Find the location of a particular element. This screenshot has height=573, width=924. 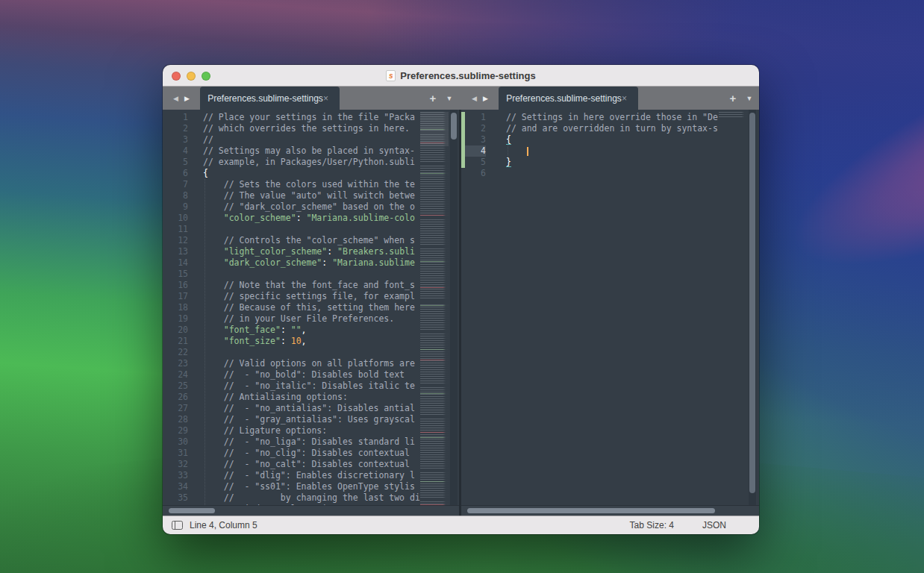

code-line: // - "dlig": Enables discretionary l is located at coordinates (312, 476).